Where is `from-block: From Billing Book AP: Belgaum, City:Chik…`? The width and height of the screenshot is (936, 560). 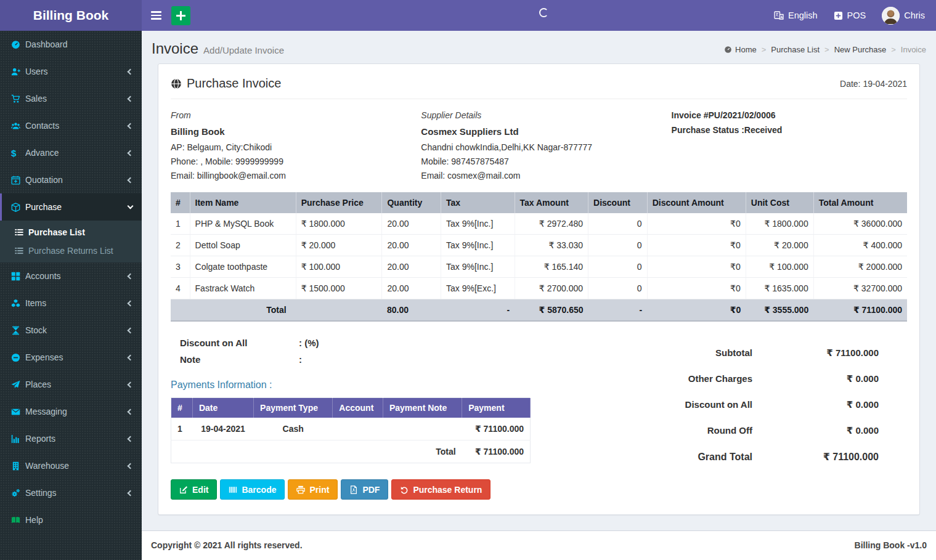 from-block: From Billing Book AP: Belgaum, City:Chik… is located at coordinates (296, 147).